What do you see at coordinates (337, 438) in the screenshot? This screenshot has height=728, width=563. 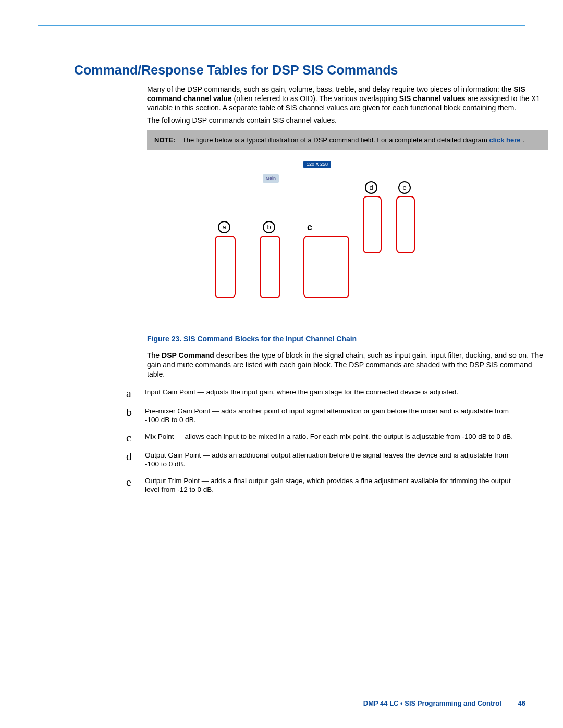 I see `list-item: c Mix Point — allows each input to be mi…` at bounding box center [337, 438].